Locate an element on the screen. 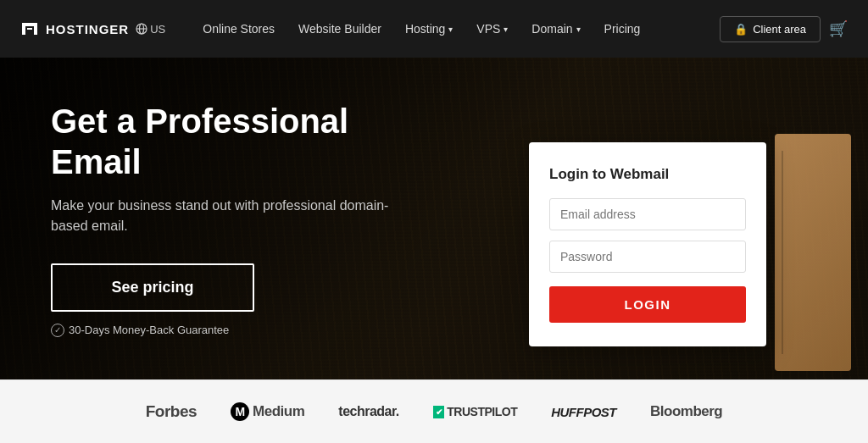  see-pricing-button: See pricing is located at coordinates (153, 288).